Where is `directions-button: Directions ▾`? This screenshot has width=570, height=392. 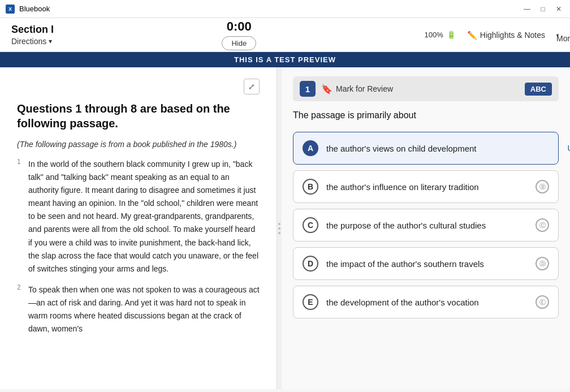
directions-button: Directions ▾ is located at coordinates (33, 41).